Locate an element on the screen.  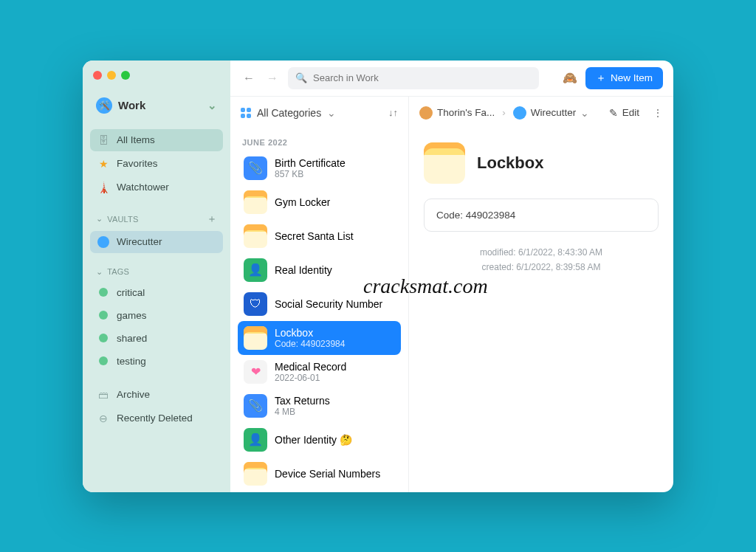
item-title: Medical Record is located at coordinates (310, 367).